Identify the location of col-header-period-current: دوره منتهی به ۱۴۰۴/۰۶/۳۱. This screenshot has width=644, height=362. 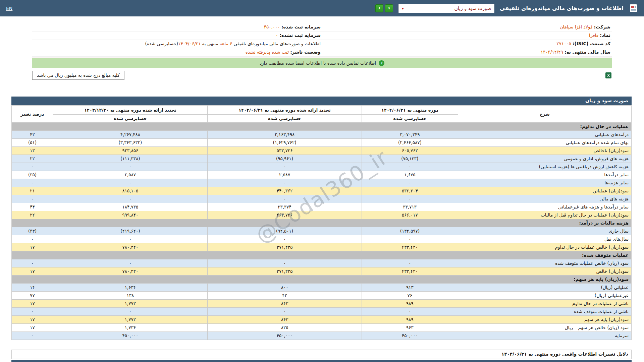
(410, 110).